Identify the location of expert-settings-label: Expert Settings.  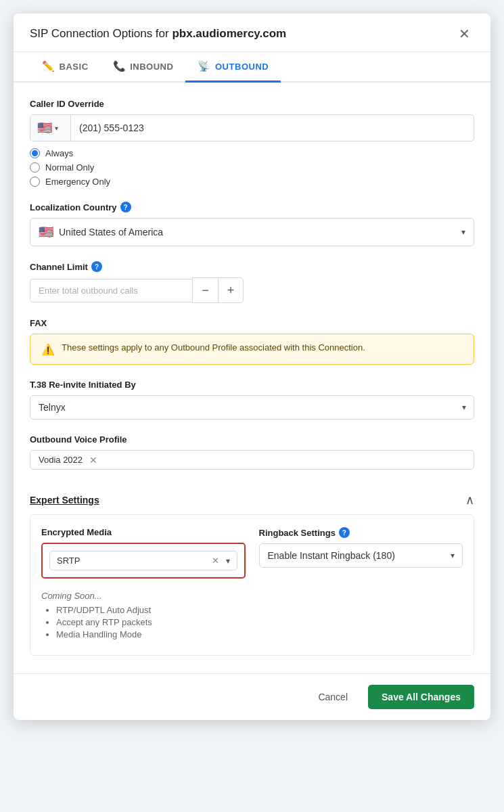
(65, 500).